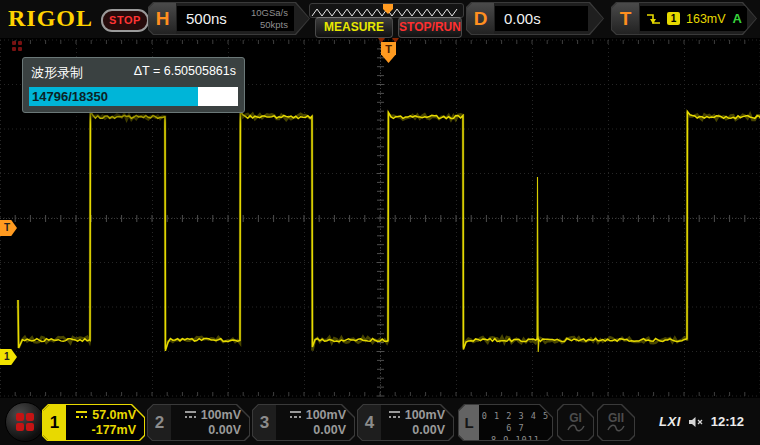 This screenshot has height=445, width=760. I want to click on top-bar: RIGOL STOP H 500ns 10GSa/s 50kpts MEASUR…, so click(380, 19).